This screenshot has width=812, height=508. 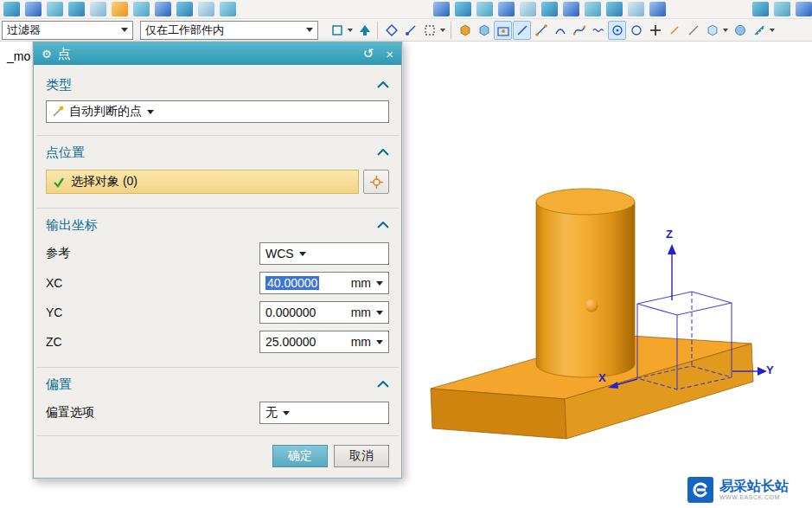 What do you see at coordinates (675, 30) in the screenshot?
I see `line-segment-icon` at bounding box center [675, 30].